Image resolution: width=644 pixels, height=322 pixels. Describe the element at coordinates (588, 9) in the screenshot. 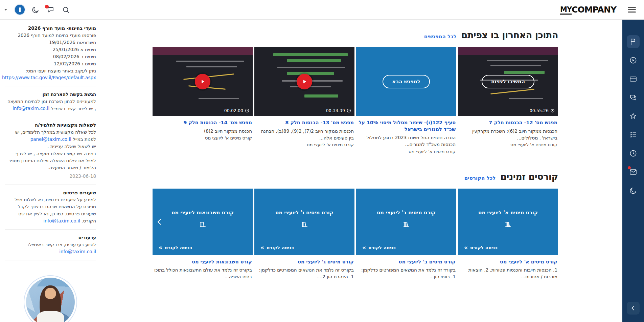

I see `company-logo: MYCOMPANY` at that location.